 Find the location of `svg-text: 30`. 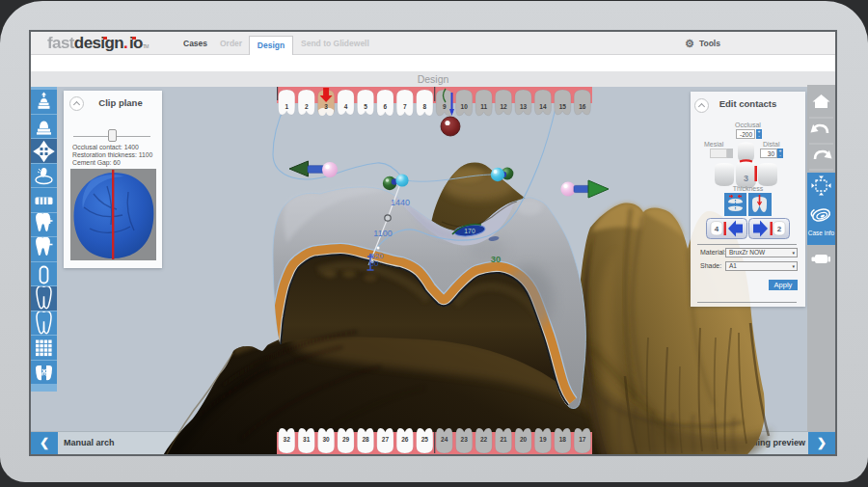

svg-text: 30 is located at coordinates (496, 258).